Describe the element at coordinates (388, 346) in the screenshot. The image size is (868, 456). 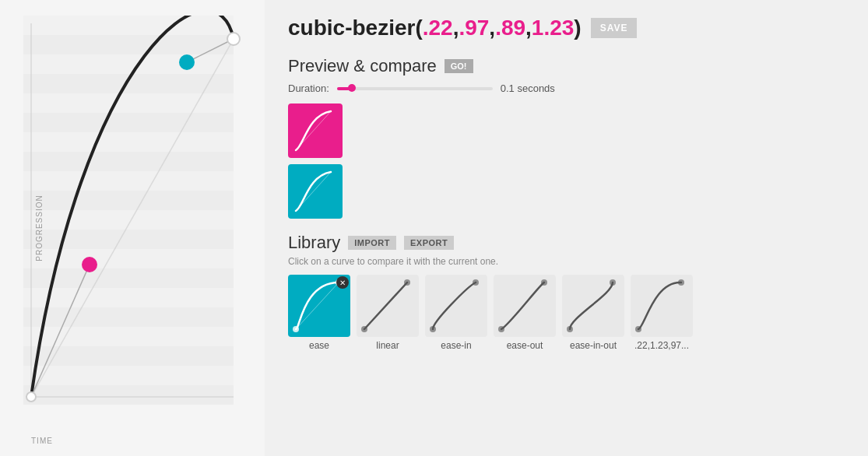
I see `curve-label-linear: linear` at that location.